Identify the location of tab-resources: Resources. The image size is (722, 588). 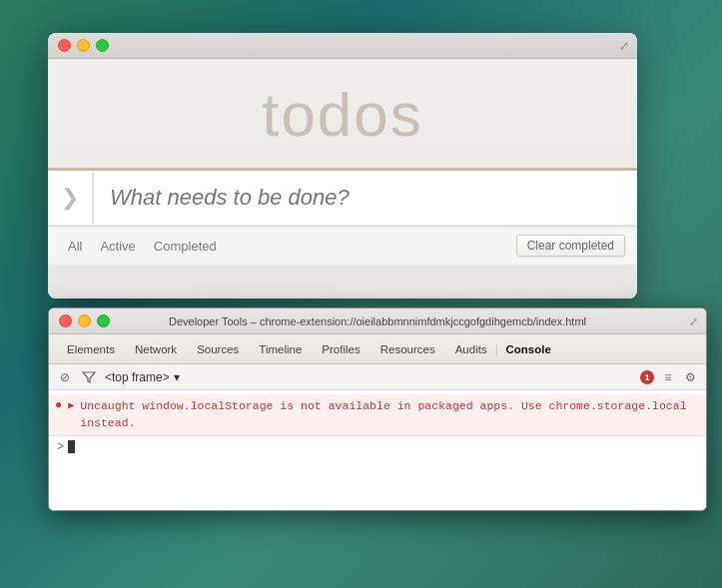
(407, 349).